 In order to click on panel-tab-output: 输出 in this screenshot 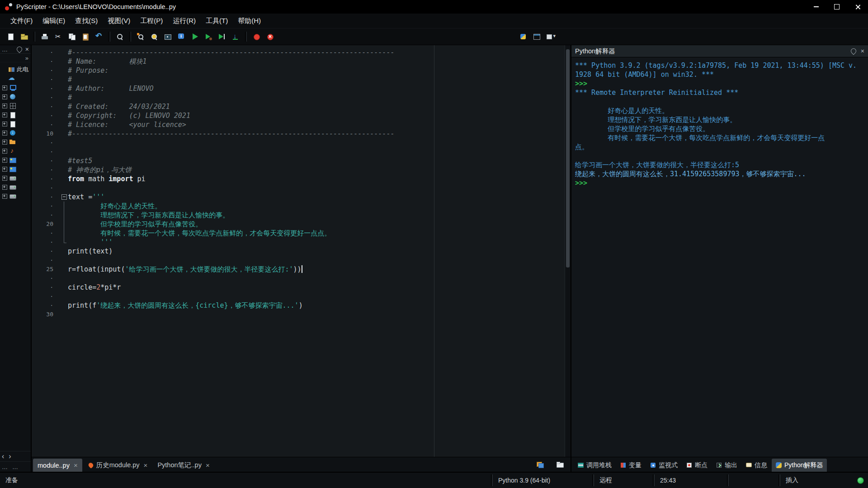, I will do `click(726, 465)`.